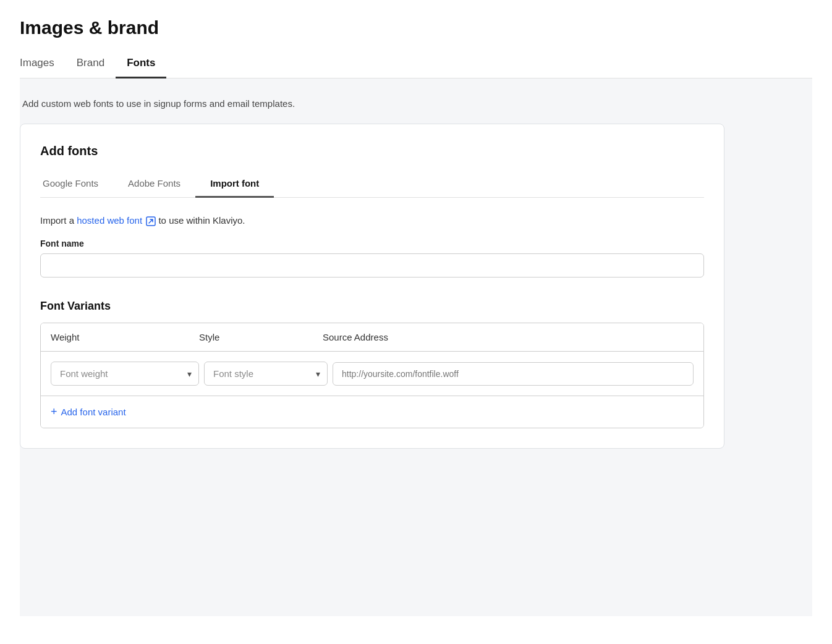 This screenshot has width=832, height=644. What do you see at coordinates (77, 185) in the screenshot?
I see `tab-google-fonts: Google Fonts` at bounding box center [77, 185].